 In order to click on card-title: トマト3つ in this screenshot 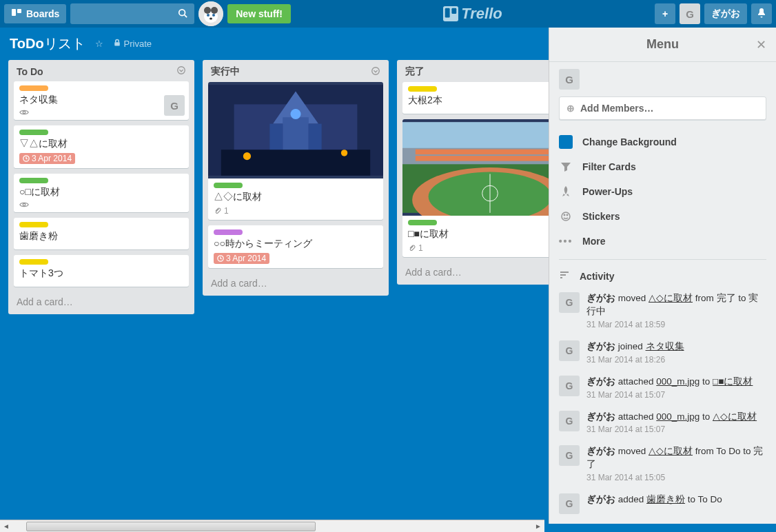, I will do `click(101, 274)`.